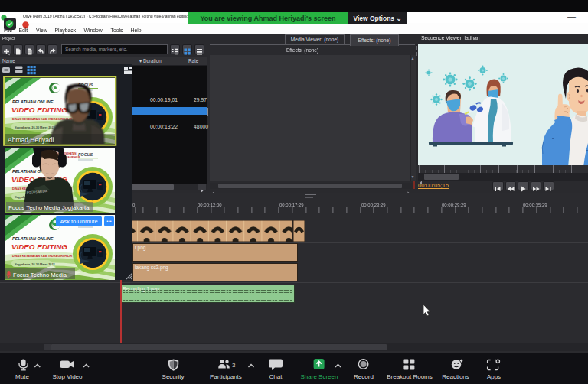  Describe the element at coordinates (31, 140) in the screenshot. I see `svg-text: Ahmad Heriyadi` at that location.